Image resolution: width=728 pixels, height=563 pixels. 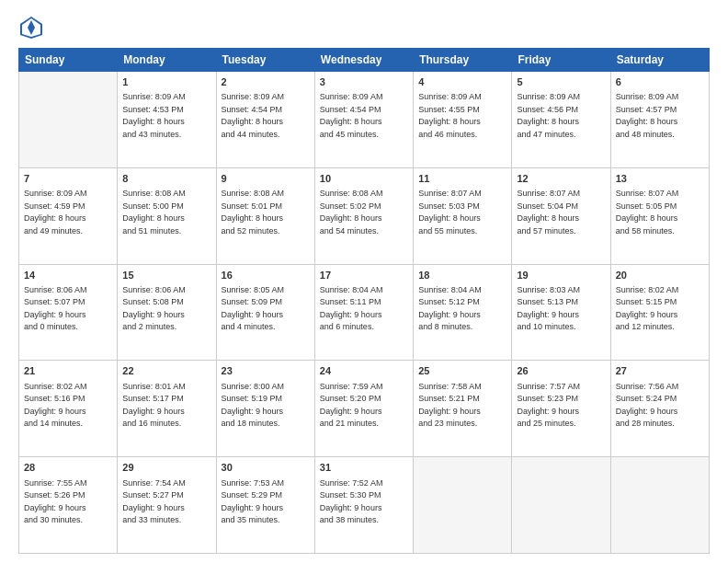 What do you see at coordinates (266, 309) in the screenshot?
I see `day-info: Sunrise: 8:05 AM Sunset: 5:09 PM Dayligh…` at bounding box center [266, 309].